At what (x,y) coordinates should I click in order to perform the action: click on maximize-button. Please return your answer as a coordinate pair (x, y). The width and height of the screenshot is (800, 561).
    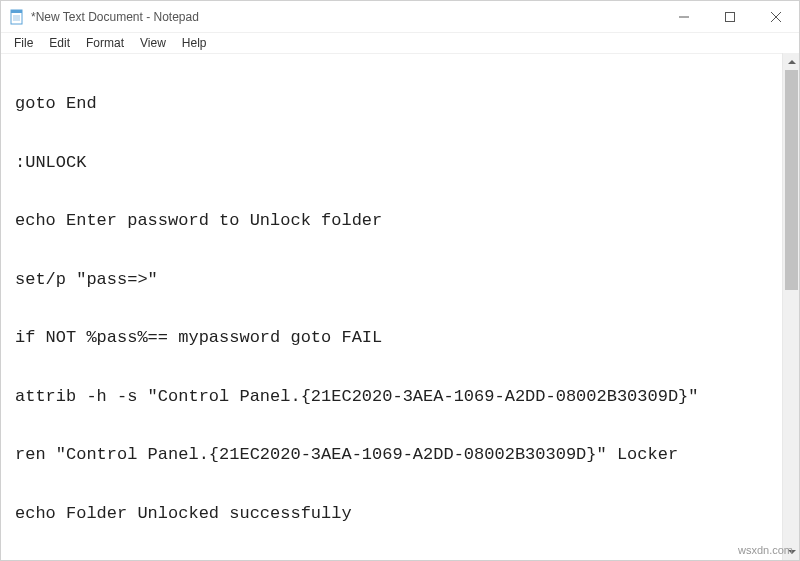
    Looking at the image, I should click on (730, 17).